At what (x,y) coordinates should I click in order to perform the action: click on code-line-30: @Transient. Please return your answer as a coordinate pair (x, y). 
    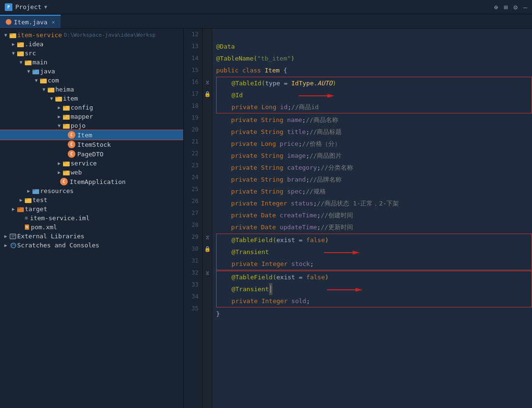
    Looking at the image, I should click on (374, 252).